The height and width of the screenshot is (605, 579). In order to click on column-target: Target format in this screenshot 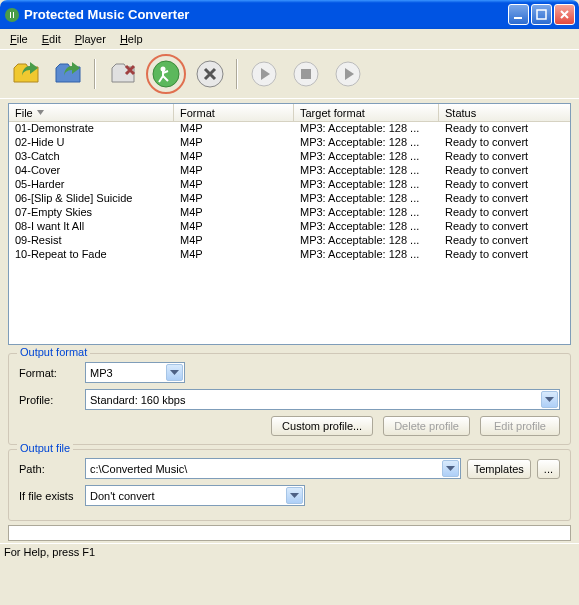, I will do `click(366, 112)`.